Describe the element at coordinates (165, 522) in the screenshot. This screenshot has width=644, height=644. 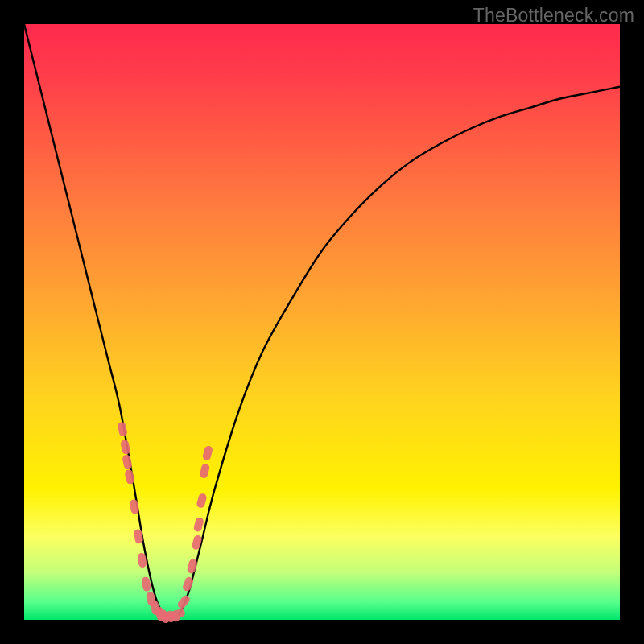
I see `marker-group` at that location.